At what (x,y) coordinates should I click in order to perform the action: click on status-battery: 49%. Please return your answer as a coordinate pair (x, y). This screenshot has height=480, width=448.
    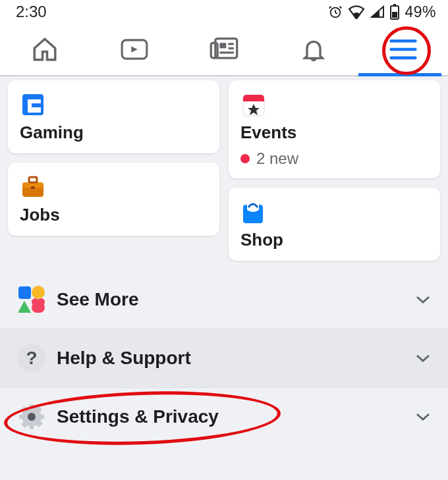
    Looking at the image, I should click on (420, 12).